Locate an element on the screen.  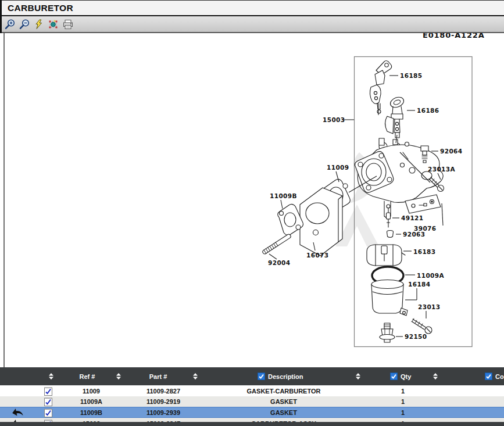
zoom-in-icon is located at coordinates (10, 24).